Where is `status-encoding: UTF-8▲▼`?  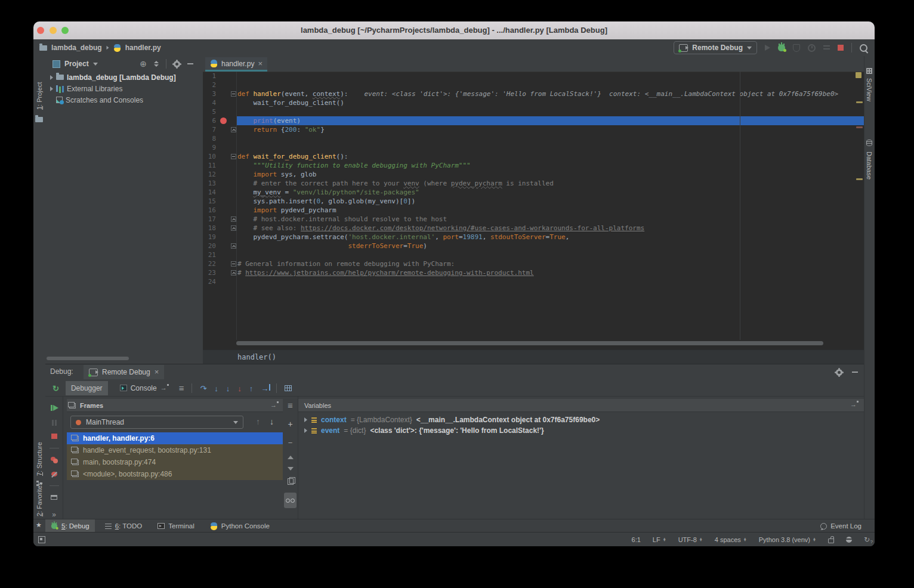 status-encoding: UTF-8▲▼ is located at coordinates (691, 540).